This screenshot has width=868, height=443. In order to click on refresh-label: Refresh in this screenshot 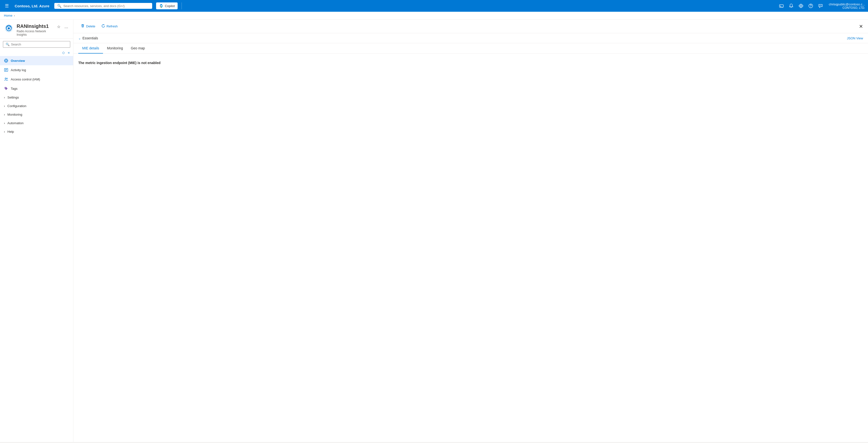, I will do `click(113, 26)`.